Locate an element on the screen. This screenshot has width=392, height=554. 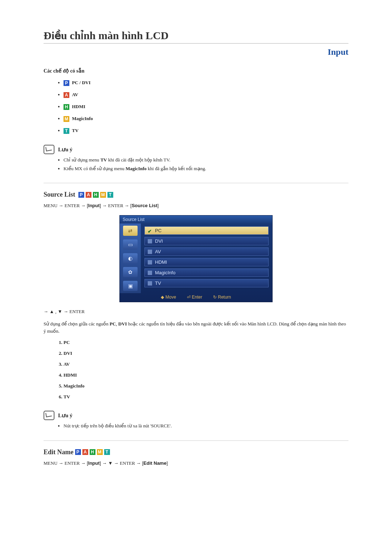
section-input-title: Input is located at coordinates (196, 52).